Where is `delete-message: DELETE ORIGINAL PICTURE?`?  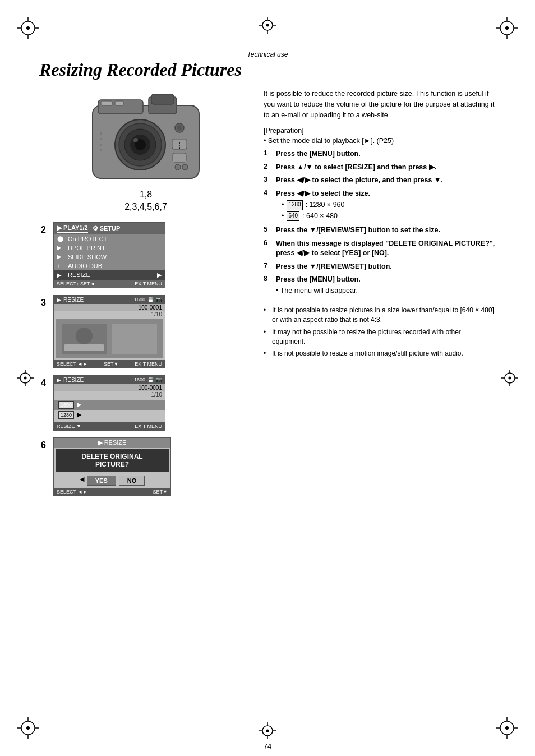 delete-message: DELETE ORIGINAL PICTURE? is located at coordinates (112, 460).